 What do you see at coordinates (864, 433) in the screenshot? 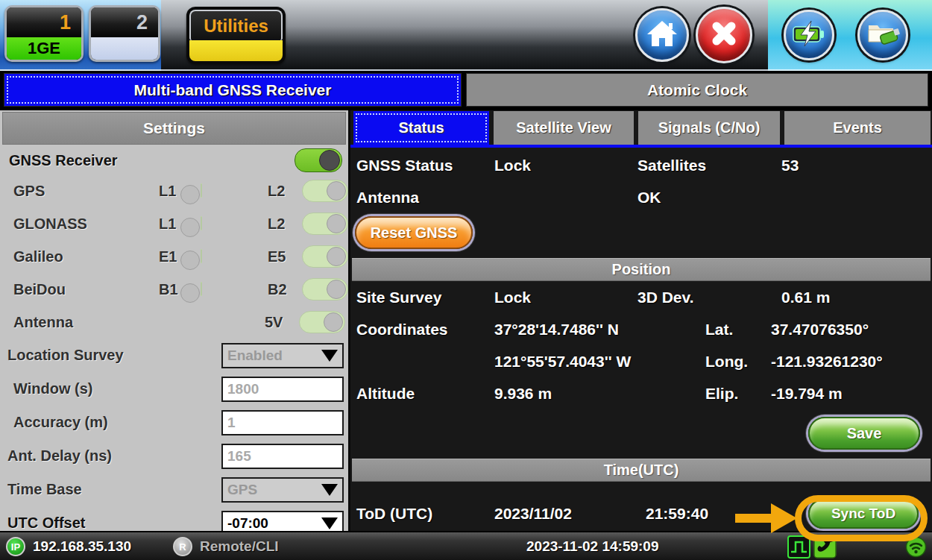
I see `save-button: Save` at bounding box center [864, 433].